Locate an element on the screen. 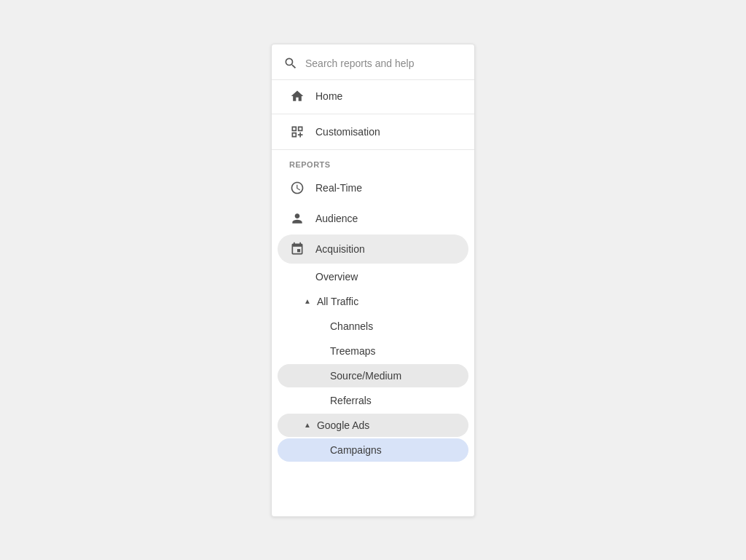 This screenshot has width=746, height=560. home-label: Home is located at coordinates (329, 96).